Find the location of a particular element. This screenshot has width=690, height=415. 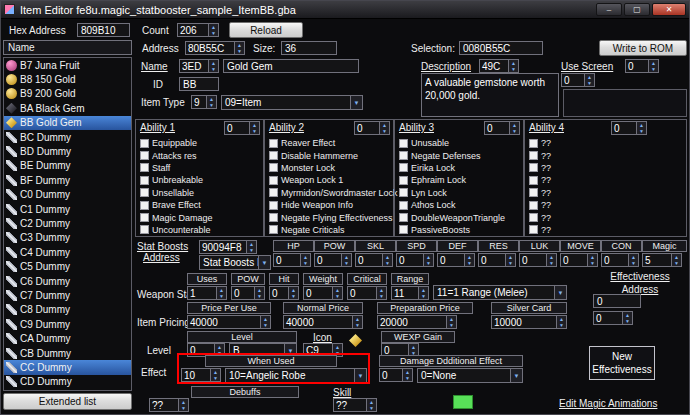

list-item: B7 Juna Fruit is located at coordinates (68, 65).